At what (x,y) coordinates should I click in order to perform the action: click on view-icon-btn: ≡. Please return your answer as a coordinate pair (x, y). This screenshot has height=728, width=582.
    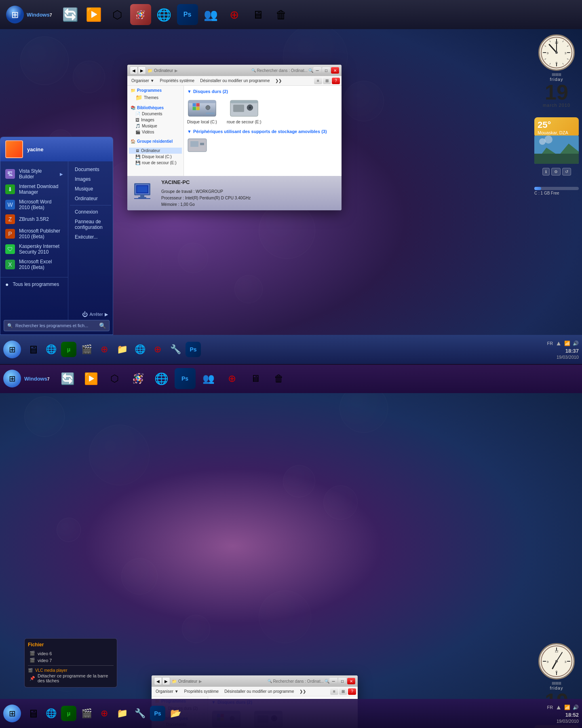
    Looking at the image, I should click on (318, 81).